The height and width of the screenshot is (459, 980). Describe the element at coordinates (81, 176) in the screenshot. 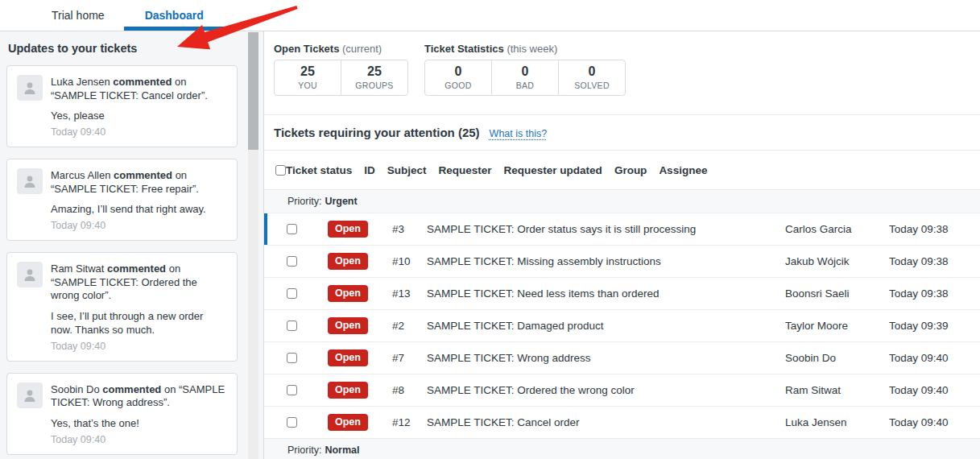

I see `update-author: Marcus Allen` at that location.